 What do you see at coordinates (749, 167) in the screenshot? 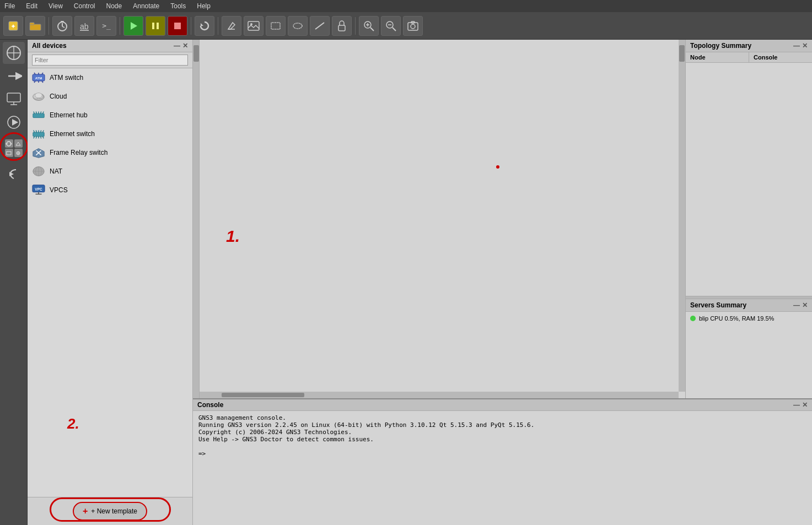
I see `topology-summary: Topology Summary — ✕ Node Console` at bounding box center [749, 167].